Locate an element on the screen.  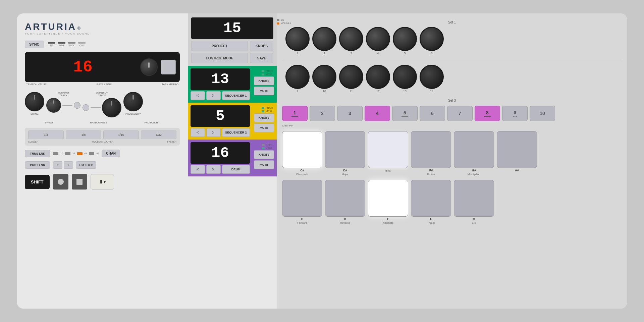
drum-mute-button: MUTE is located at coordinates (264, 165).